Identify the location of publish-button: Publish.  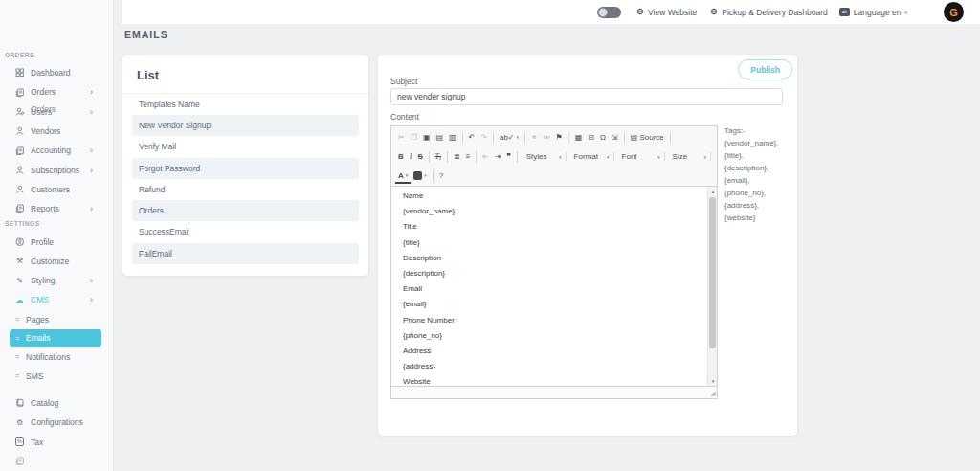
(766, 69).